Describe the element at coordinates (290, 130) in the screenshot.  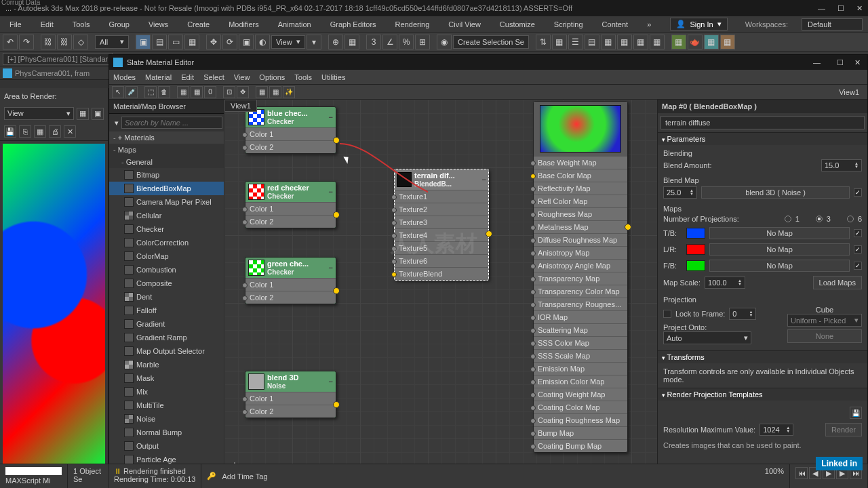
I see `node-blue-checker: blue chec...Checker− Color 1 Color 2` at that location.